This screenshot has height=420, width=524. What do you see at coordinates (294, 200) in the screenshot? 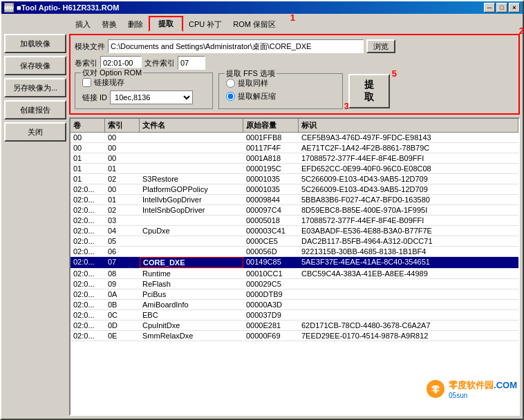
I see `table-row: 02:0... 01 IntelIvbGopDriver 00009844 5B…` at bounding box center [294, 200].